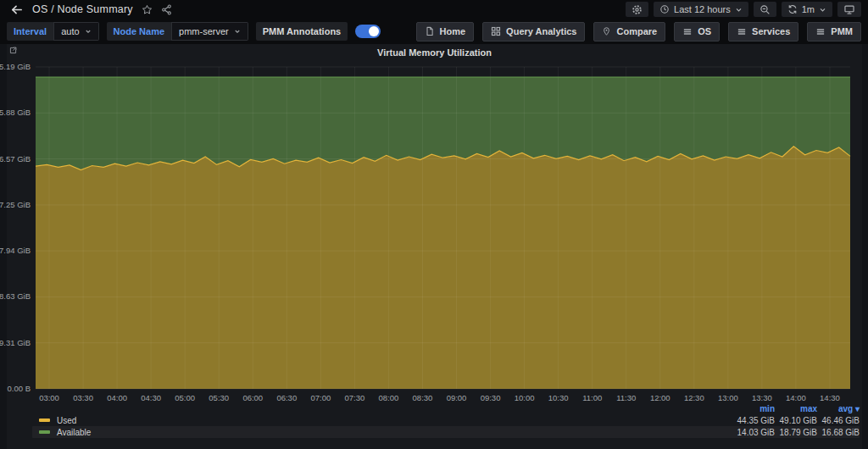 The image size is (868, 449). What do you see at coordinates (534, 32) in the screenshot?
I see `nav-button-query-analytics: Query Analytics` at bounding box center [534, 32].